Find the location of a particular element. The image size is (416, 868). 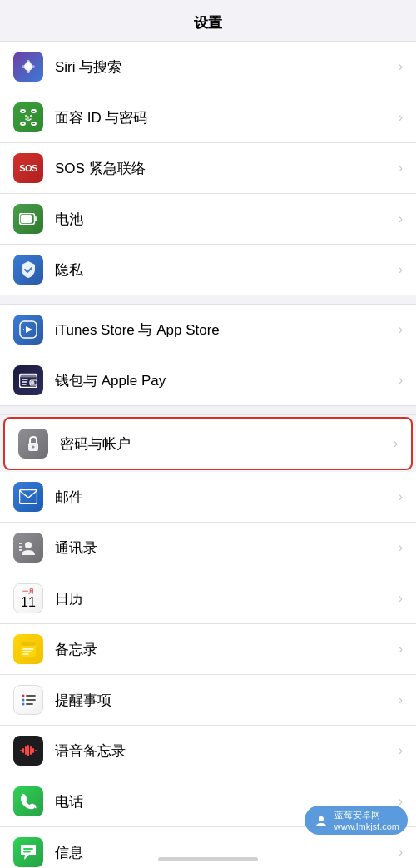

contacts-icon is located at coordinates (28, 548).